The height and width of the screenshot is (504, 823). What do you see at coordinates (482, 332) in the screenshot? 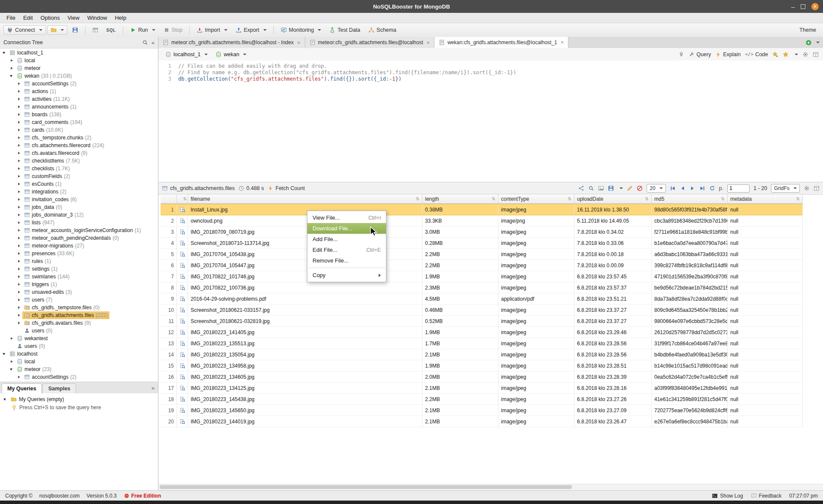
I see `table-row: 12IMG_20180223_141405.jpg1.9MBimage/jpeg…` at bounding box center [482, 332].